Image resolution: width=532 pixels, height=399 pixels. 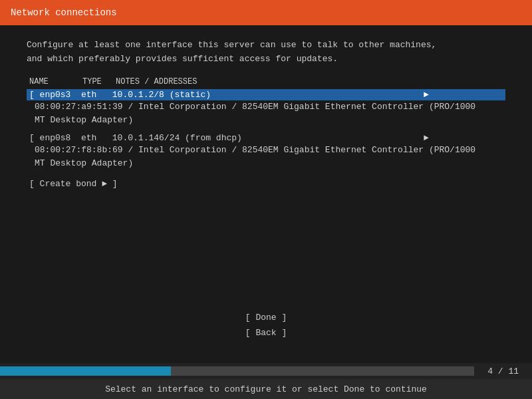 I want to click on interface-row-1: [ enp0s8 eth 10.0.1.146/24 (from dhcp) ►…, so click(x=266, y=138).